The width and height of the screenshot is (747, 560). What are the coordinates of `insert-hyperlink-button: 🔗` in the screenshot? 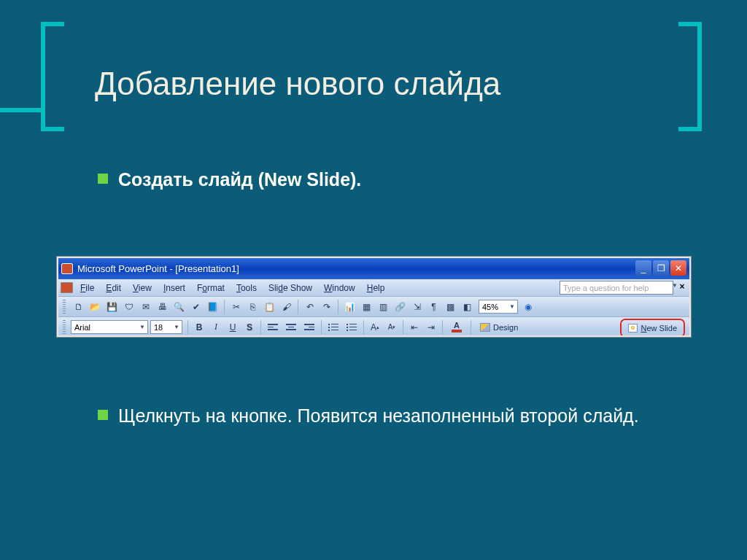 It's located at (400, 306).